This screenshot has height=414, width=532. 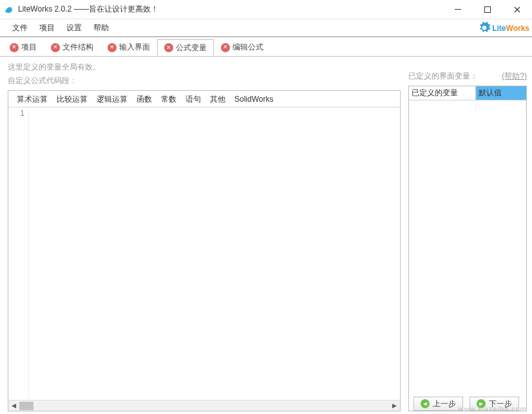 What do you see at coordinates (112, 99) in the screenshot?
I see `tb-logic: 逻辑运算` at bounding box center [112, 99].